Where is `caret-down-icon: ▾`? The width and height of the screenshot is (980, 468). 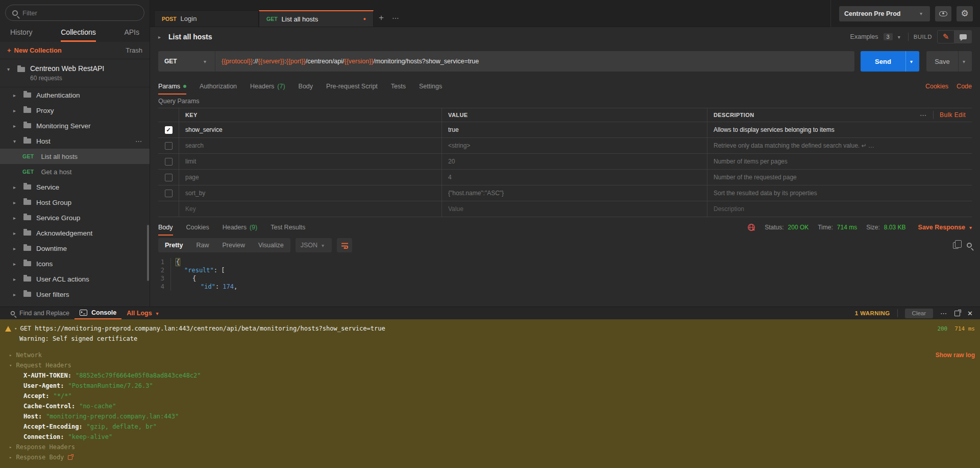 caret-down-icon: ▾ is located at coordinates (10, 74).